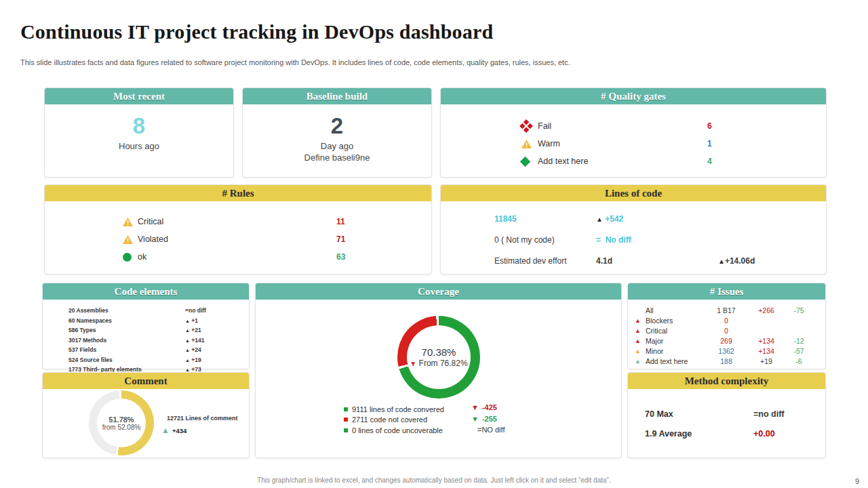 The height and width of the screenshot is (488, 868). I want to click on card-quality-gates: # Quality gates Fail 6 Warm 1 Add text h…, so click(633, 133).